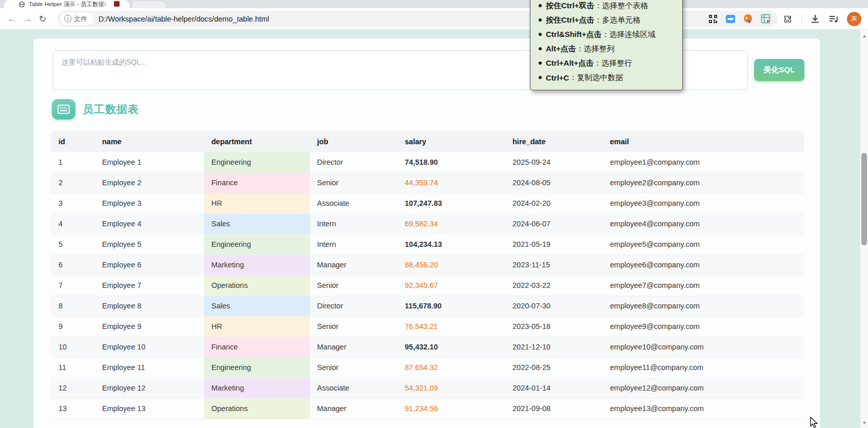 The height and width of the screenshot is (428, 868). I want to click on translate-extension-icon, so click(731, 19).